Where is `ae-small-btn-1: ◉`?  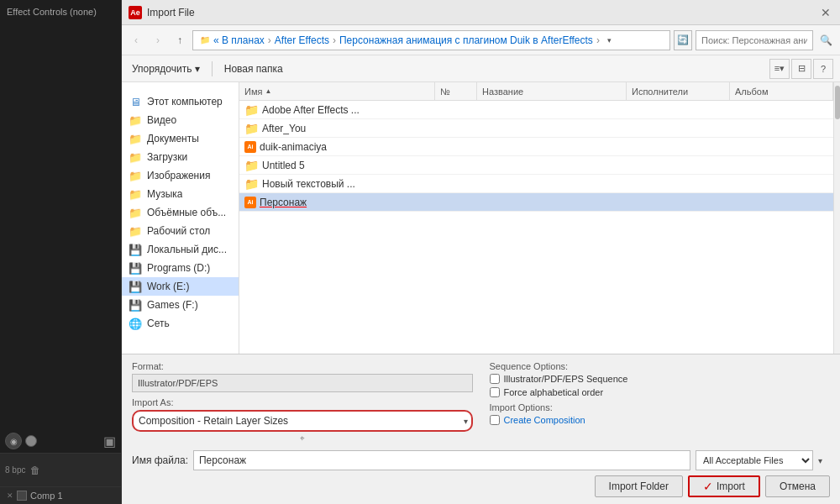
ae-small-btn-1: ◉ is located at coordinates (13, 441).